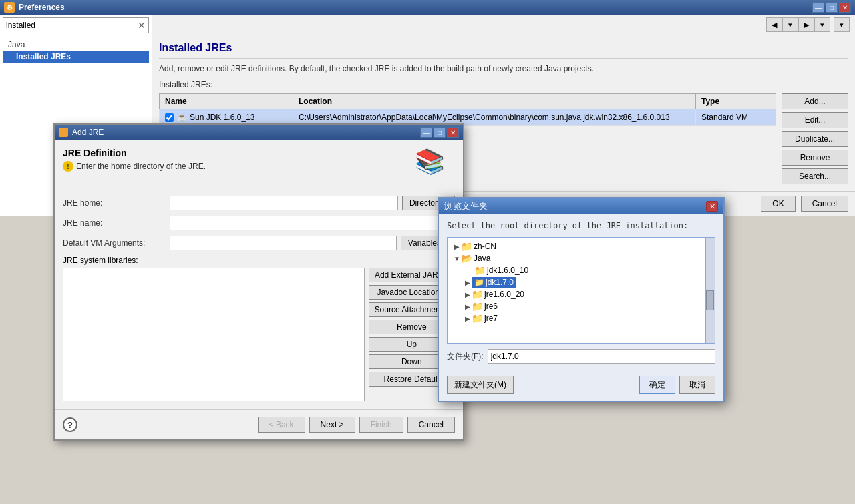 Image resolution: width=855 pixels, height=504 pixels. What do you see at coordinates (69, 25) in the screenshot?
I see `search-input` at bounding box center [69, 25].